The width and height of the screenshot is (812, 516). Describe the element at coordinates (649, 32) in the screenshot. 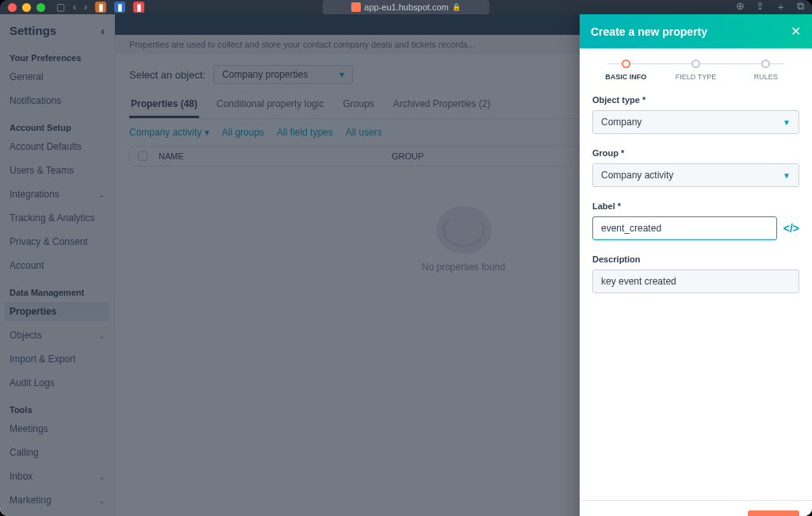

I see `panel-title: Create a new property` at that location.